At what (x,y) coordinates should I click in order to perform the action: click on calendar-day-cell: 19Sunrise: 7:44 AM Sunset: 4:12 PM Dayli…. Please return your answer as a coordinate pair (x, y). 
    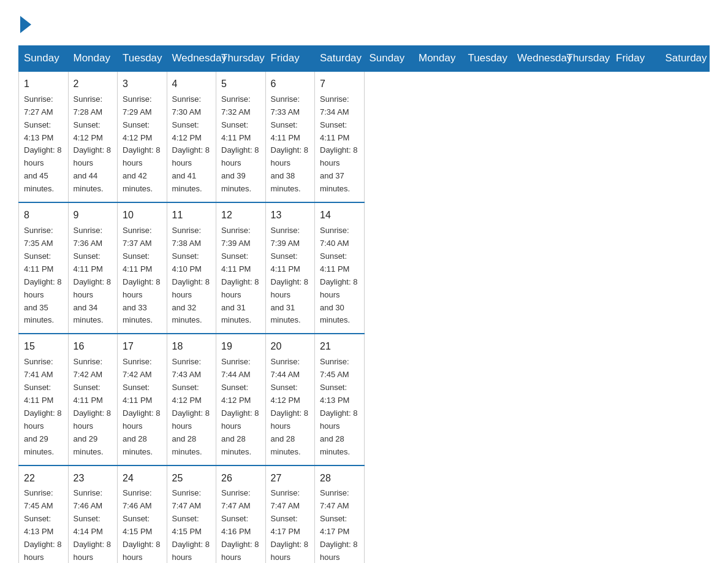
    Looking at the image, I should click on (241, 399).